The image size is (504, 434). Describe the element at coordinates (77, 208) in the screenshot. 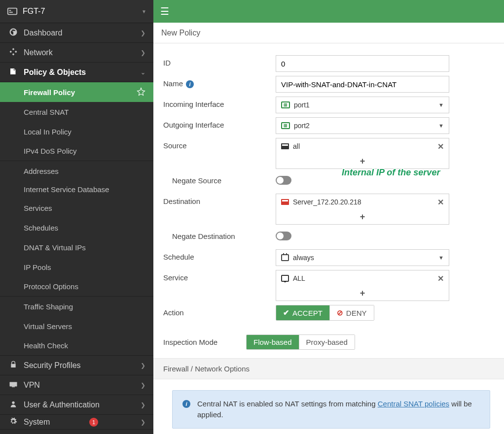

I see `nav-services: Services` at that location.